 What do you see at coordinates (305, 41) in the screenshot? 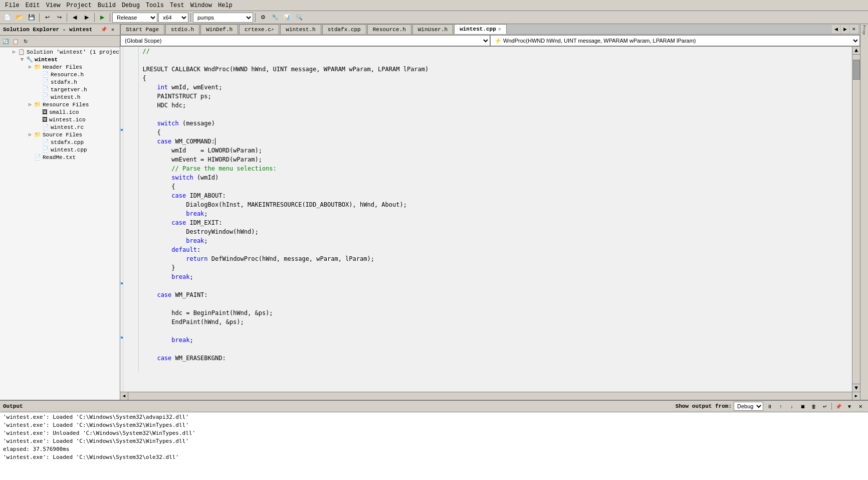
I see `scope-dropdown: (Global Scope)` at bounding box center [305, 41].